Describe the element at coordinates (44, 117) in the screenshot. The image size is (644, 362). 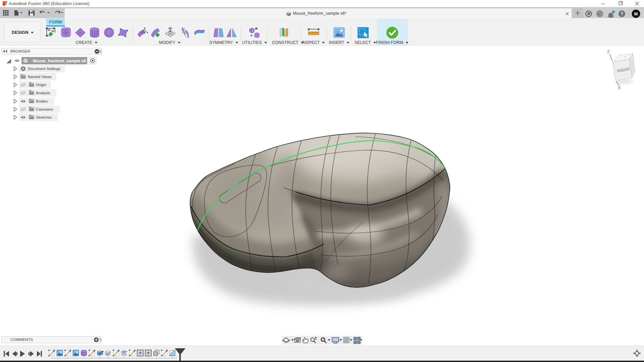
I see `svg-text: Sketches` at that location.